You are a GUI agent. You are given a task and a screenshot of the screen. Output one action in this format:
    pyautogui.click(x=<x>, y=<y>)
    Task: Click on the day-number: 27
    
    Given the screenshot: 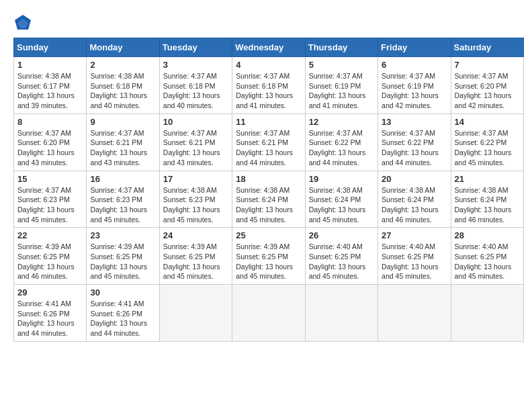 What is the action you would take?
    pyautogui.click(x=414, y=235)
    